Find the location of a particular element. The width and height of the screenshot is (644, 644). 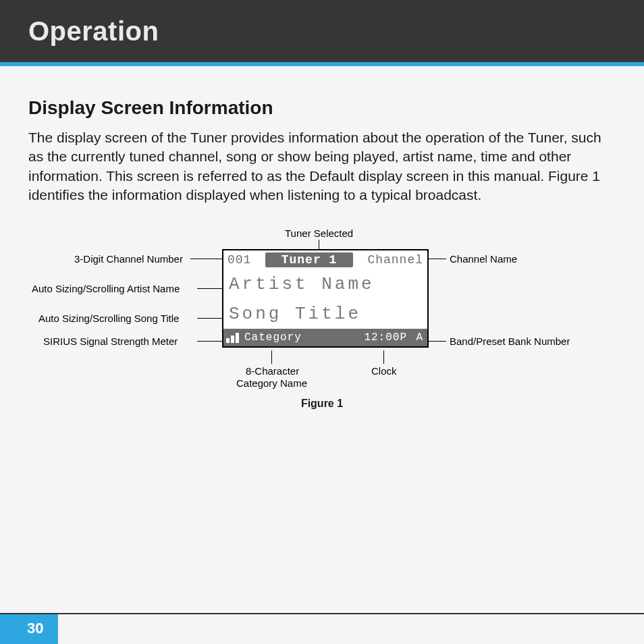

figure-caption: Figure 1 is located at coordinates (322, 404).